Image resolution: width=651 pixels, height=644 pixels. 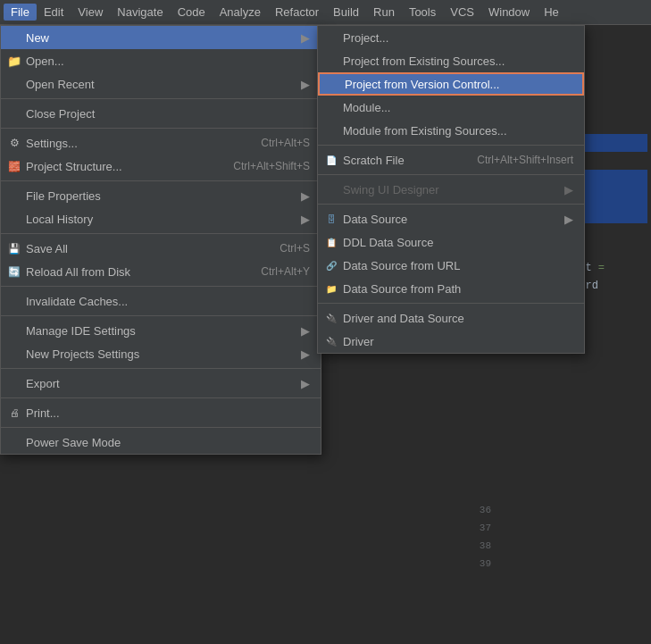 I want to click on arrow-icon-manage: ▶, so click(x=305, y=330).